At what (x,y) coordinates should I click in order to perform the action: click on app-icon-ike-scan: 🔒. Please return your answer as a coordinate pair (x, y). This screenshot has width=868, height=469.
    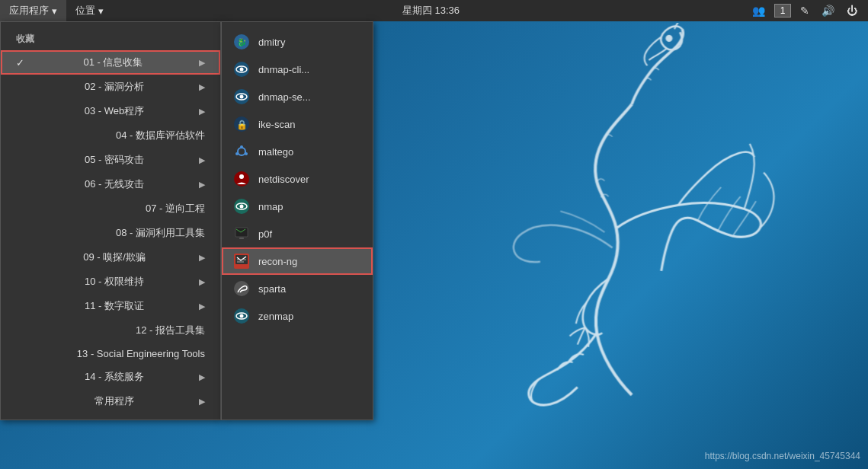
    Looking at the image, I should click on (242, 124).